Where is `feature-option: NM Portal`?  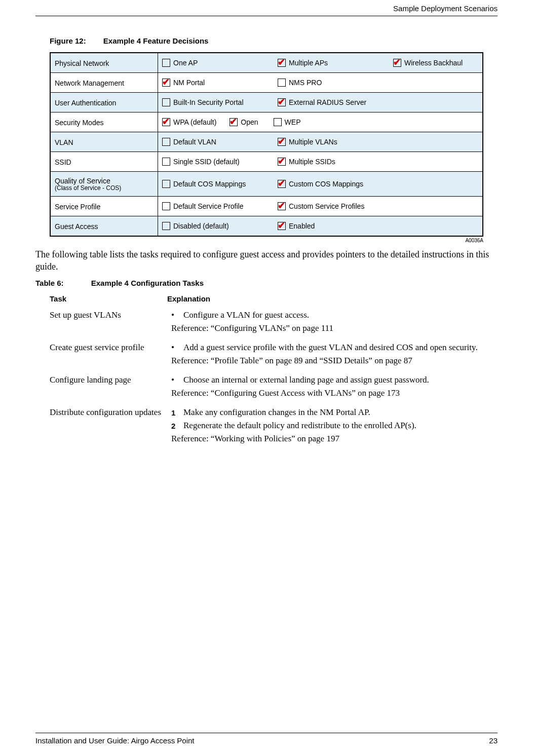 feature-option: NM Portal is located at coordinates (220, 83).